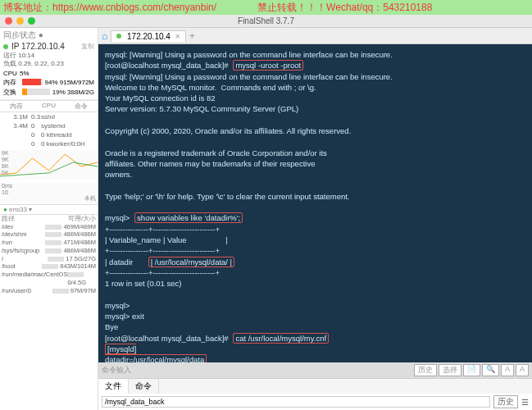 The image size is (532, 410). I want to click on close-icon, so click(8, 21).